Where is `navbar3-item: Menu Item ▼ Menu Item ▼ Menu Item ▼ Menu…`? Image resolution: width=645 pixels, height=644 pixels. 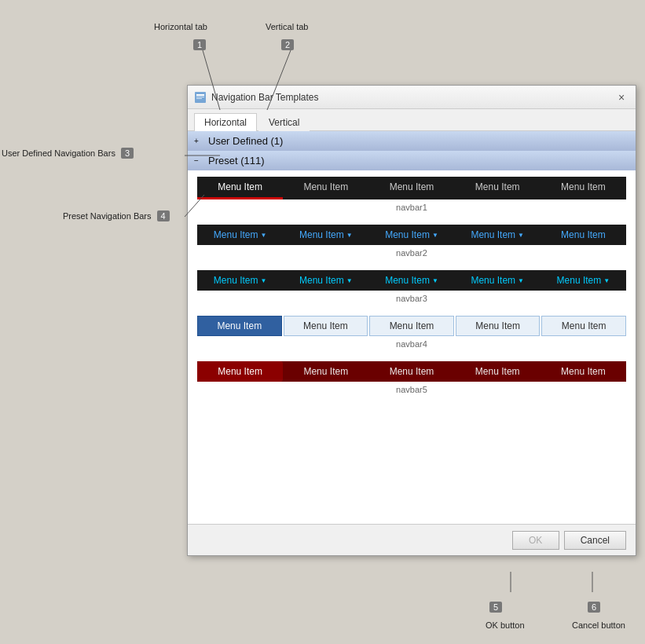
navbar3-item: Menu Item ▼ Menu Item ▼ Menu Item ▼ Menu… is located at coordinates (412, 287).